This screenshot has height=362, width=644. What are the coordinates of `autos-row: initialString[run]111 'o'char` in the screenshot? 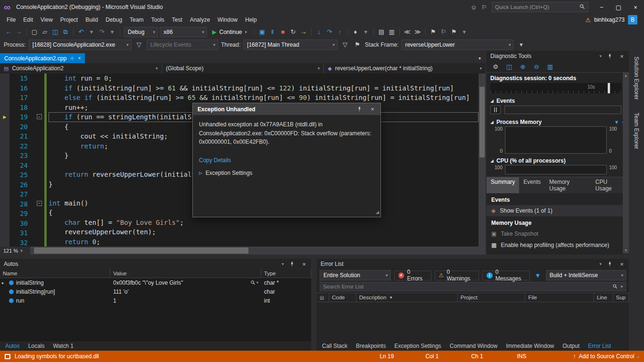 It's located at (156, 291).